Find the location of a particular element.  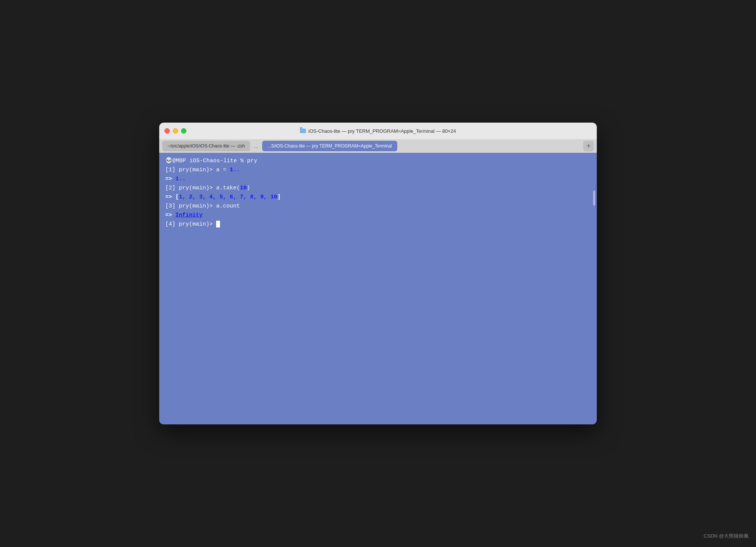

folder-icon is located at coordinates (303, 131).